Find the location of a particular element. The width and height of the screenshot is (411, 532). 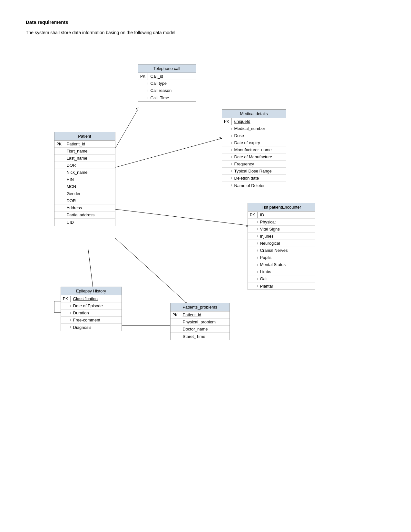

md-field-7: Typical Dose Range is located at coordinates (254, 171).